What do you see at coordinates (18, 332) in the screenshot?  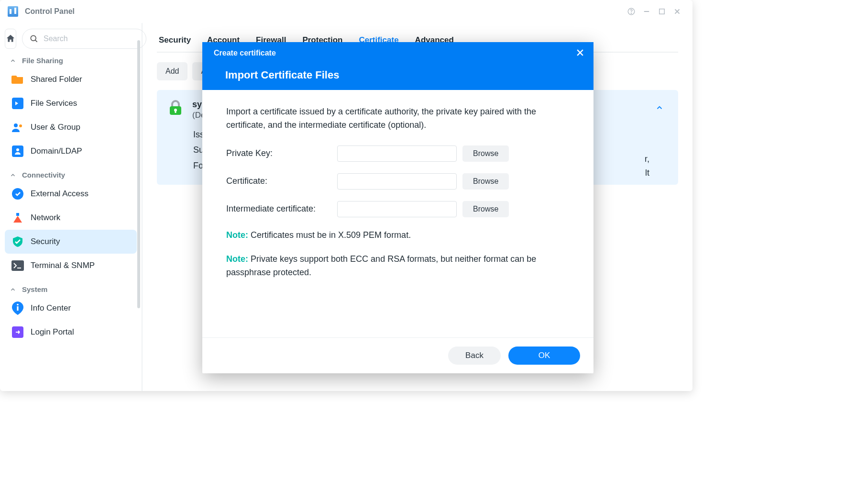 I see `login-portal-icon` at bounding box center [18, 332].